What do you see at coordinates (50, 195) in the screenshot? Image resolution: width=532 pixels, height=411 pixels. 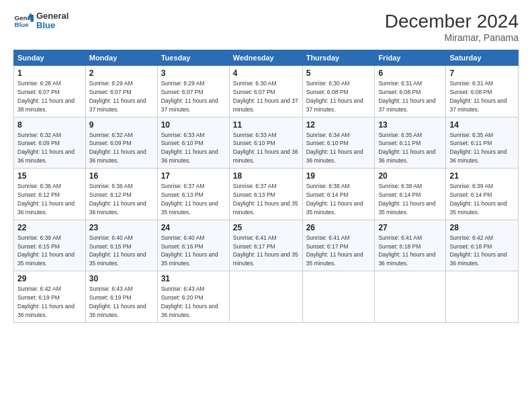 I see `calendar-cell: 15 Sunrise: 6:36 AMSunset: 6:12 PMDaylig…` at bounding box center [50, 195].